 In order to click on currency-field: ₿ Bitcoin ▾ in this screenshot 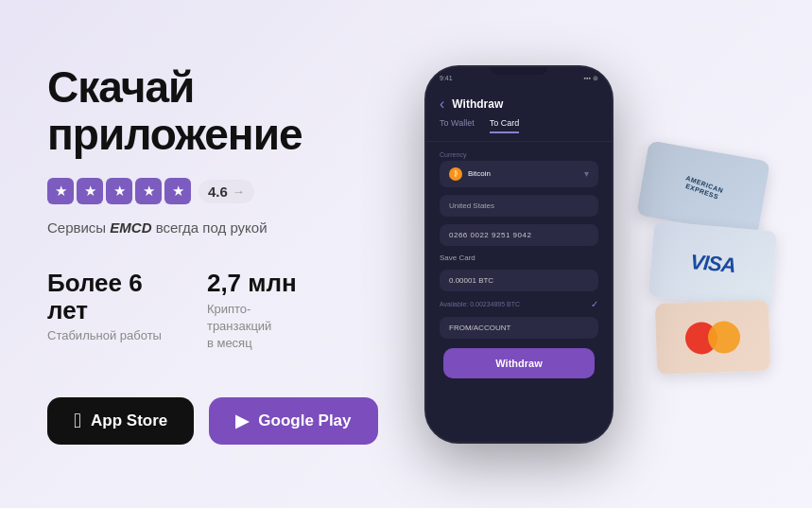, I will do `click(519, 174)`.